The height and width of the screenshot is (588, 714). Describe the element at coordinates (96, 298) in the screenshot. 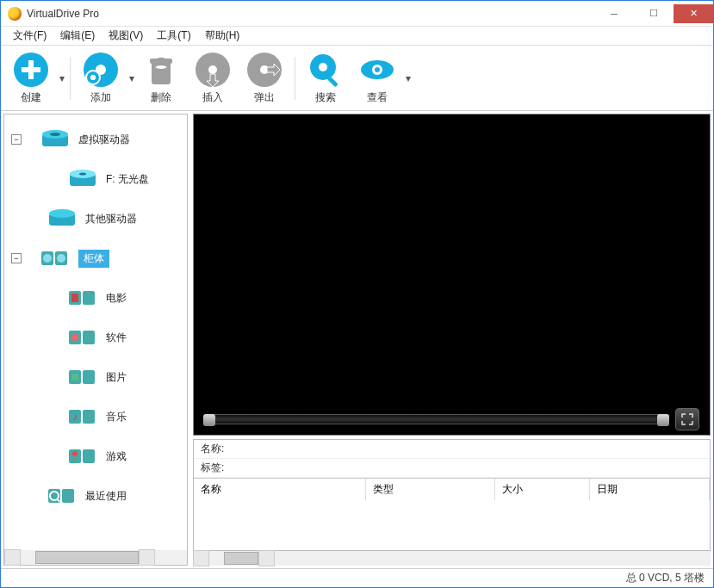

I see `tree-movies: 电影` at that location.